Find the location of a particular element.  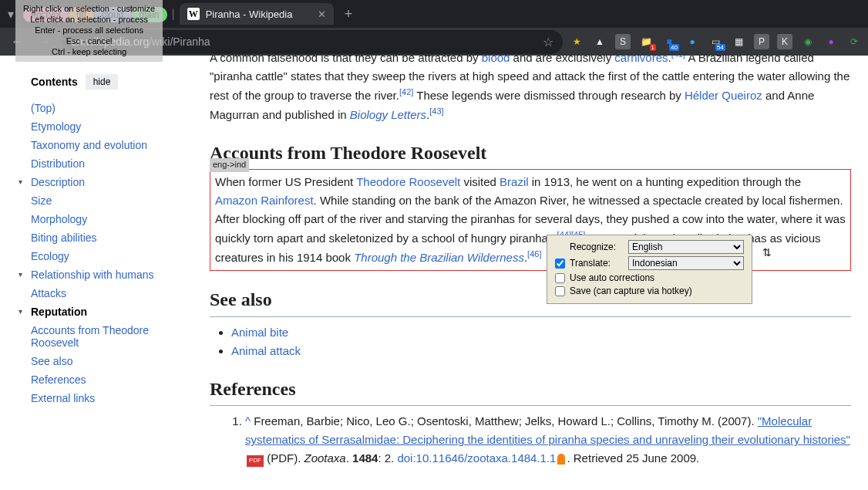

heading-see-also: See also is located at coordinates (530, 301).